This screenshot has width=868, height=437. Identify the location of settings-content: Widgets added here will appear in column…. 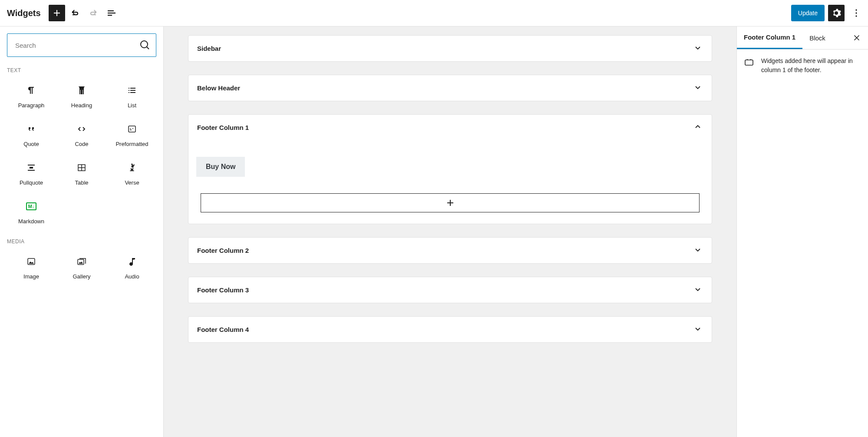
(802, 66).